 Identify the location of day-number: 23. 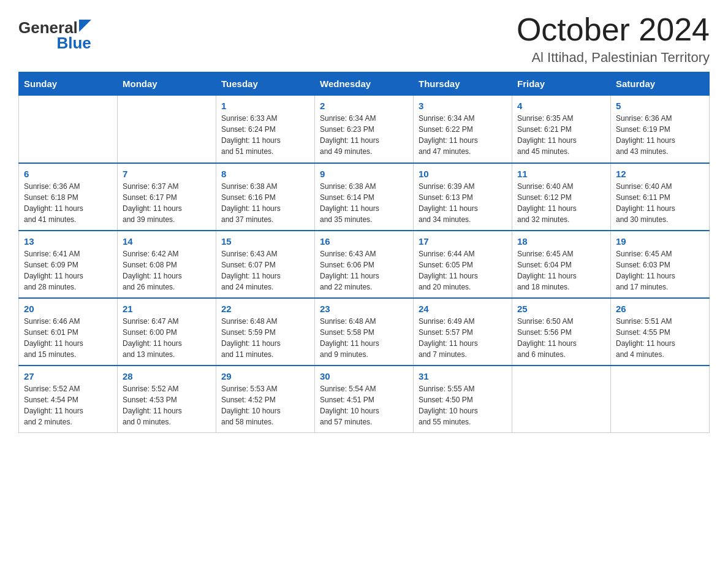
(364, 309).